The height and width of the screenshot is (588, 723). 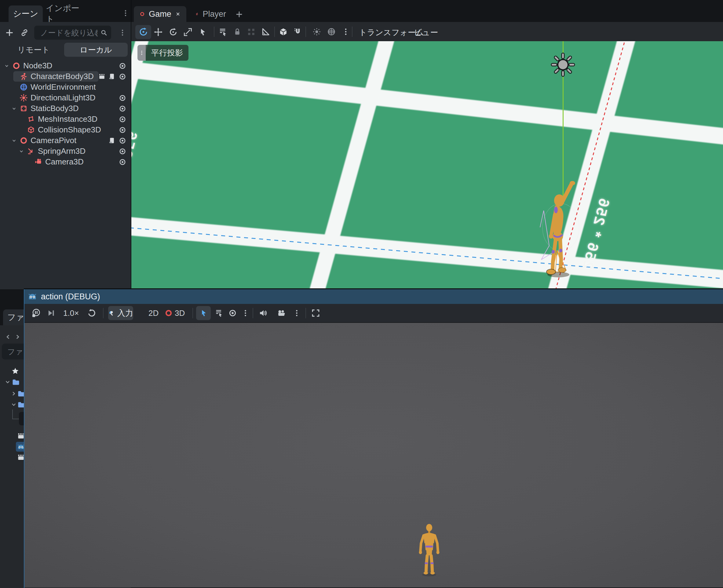 What do you see at coordinates (51, 313) in the screenshot?
I see `next-frame-icon` at bounding box center [51, 313].